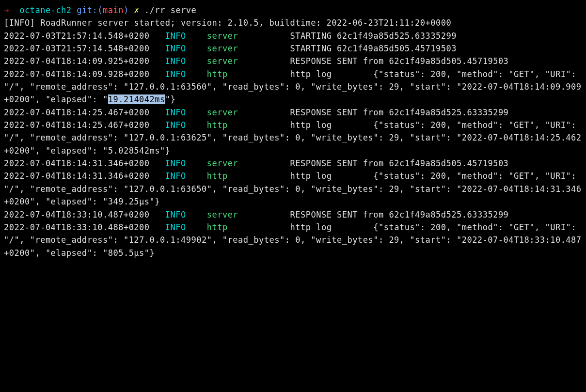  Describe the element at coordinates (46, 10) in the screenshot. I see `prompt-directory: octane-ch2` at that location.